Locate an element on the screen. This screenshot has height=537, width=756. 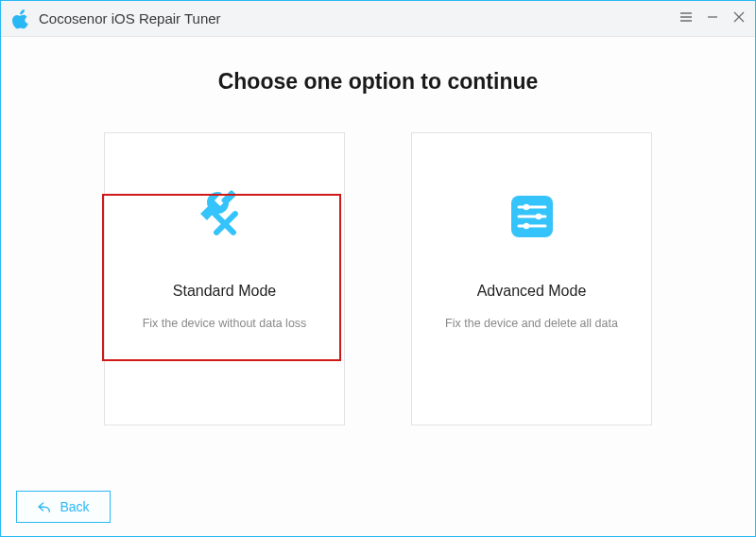
back-button-label: Back is located at coordinates (74, 507).